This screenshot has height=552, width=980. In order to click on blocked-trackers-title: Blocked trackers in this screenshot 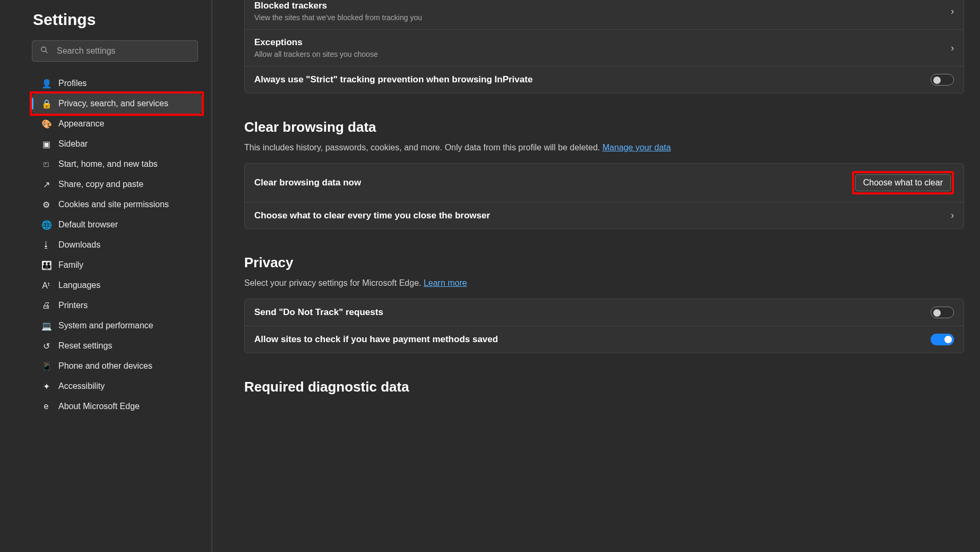, I will do `click(338, 6)`.